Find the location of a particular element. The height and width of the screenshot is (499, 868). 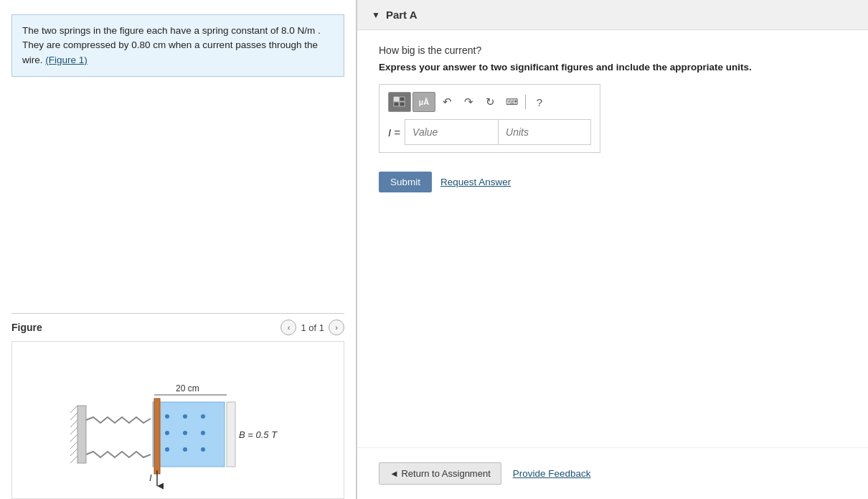

svg-text: 20 cm is located at coordinates (188, 388).